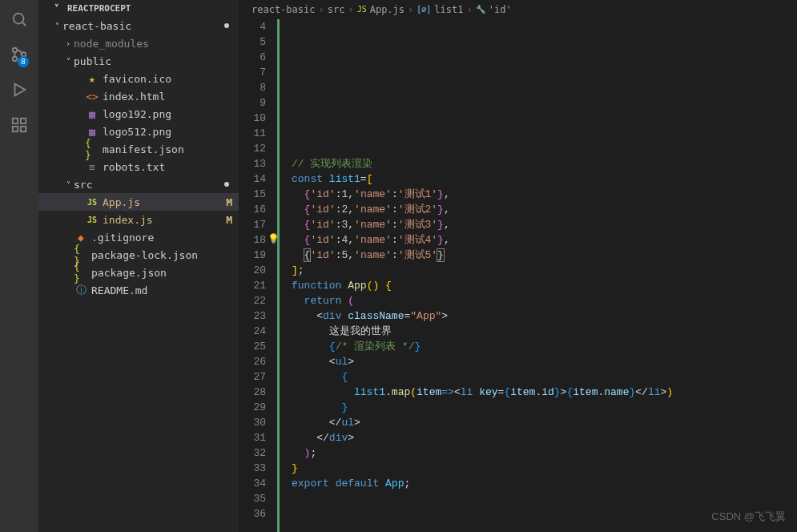 This screenshot has width=797, height=532. I want to click on breadcrumb-item: 🔧 'id', so click(493, 10).